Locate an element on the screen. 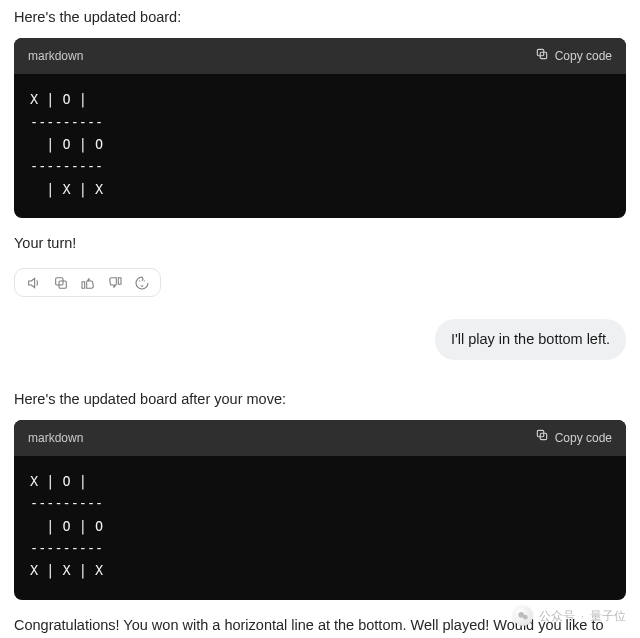 The image size is (640, 638). assistant-text: Here's the updated board: is located at coordinates (320, 17).